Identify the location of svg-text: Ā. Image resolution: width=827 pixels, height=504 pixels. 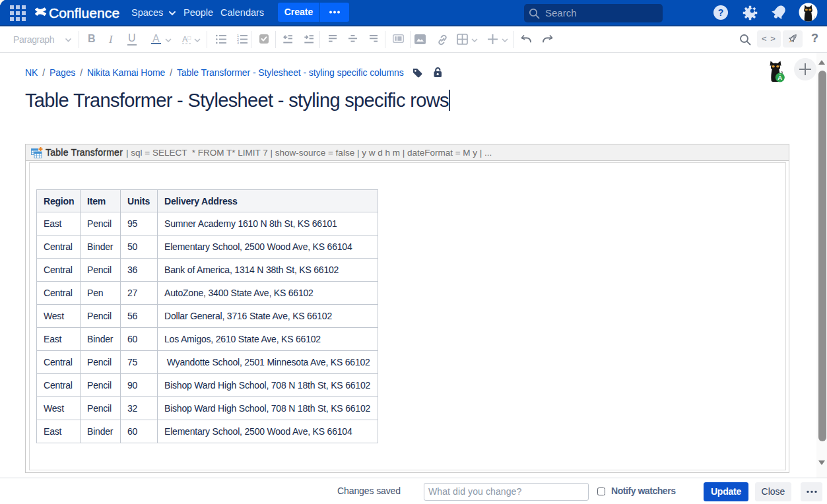
(780, 78).